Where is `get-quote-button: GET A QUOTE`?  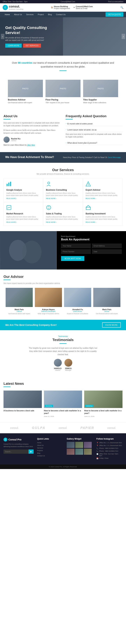
get-quote-button: GET A QUOTE is located at coordinates (114, 14).